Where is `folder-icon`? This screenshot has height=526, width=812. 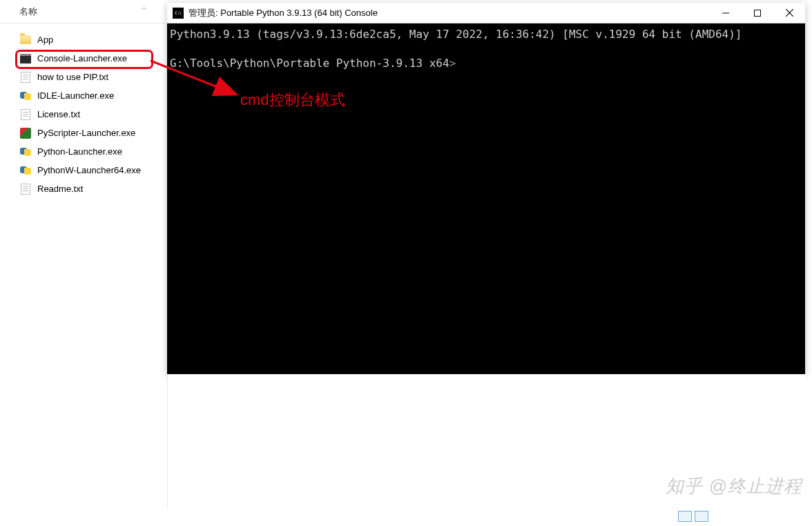
folder-icon is located at coordinates (26, 40).